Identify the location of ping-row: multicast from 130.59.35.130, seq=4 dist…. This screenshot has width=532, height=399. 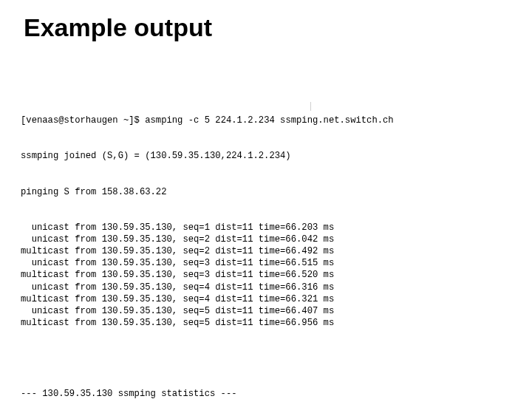
(266, 299).